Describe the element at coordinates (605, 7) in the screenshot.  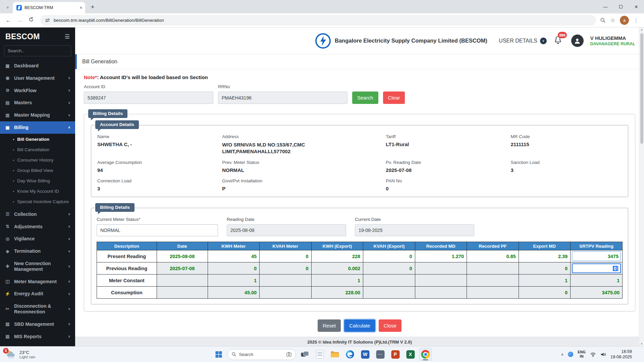
I see `window-minimize-button: —` at that location.